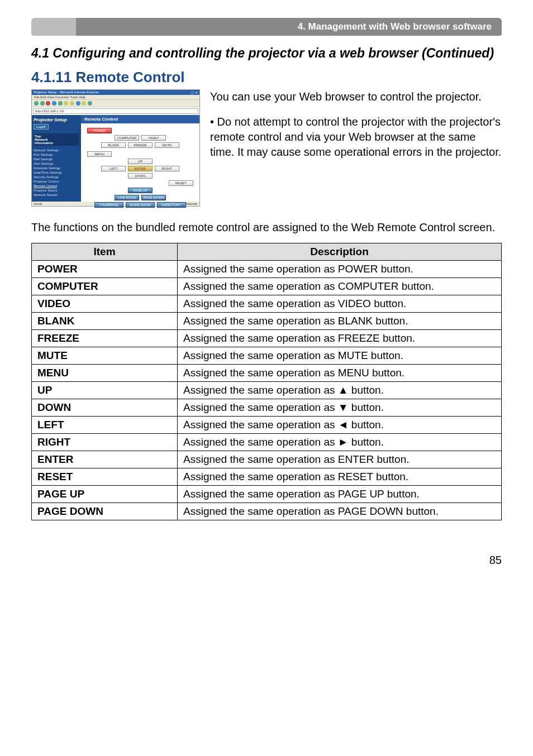  What do you see at coordinates (356, 97) in the screenshot?
I see `intro-paragraph-1: You can use your Web browser to control …` at bounding box center [356, 97].